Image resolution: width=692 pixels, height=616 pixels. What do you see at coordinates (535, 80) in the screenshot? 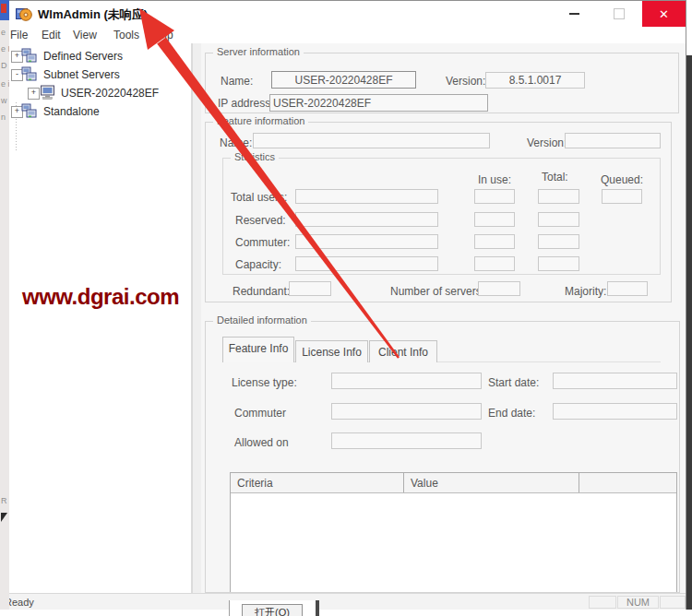
I see `server-version-field: 8.5.1.0017` at bounding box center [535, 80].